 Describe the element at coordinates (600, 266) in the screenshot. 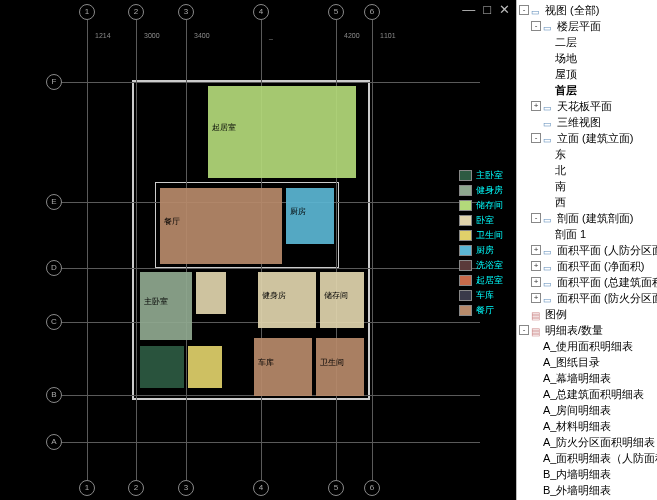

I see `tree-label: 面积平面 (净面积)` at that location.